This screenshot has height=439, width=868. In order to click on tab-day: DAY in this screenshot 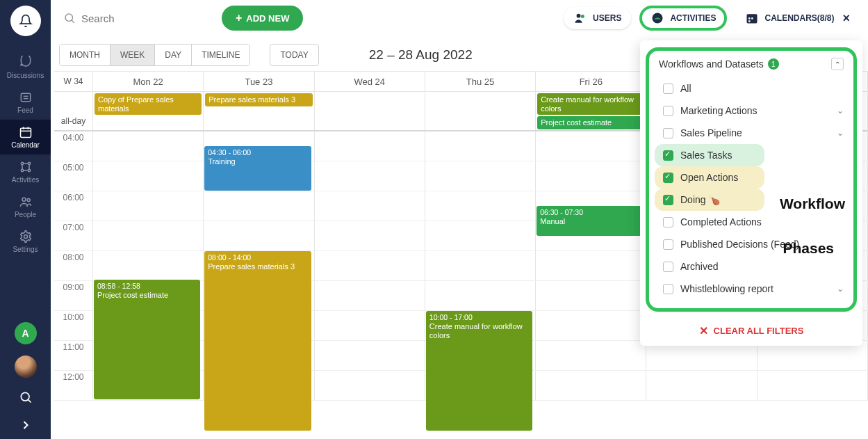, I will do `click(174, 55)`.